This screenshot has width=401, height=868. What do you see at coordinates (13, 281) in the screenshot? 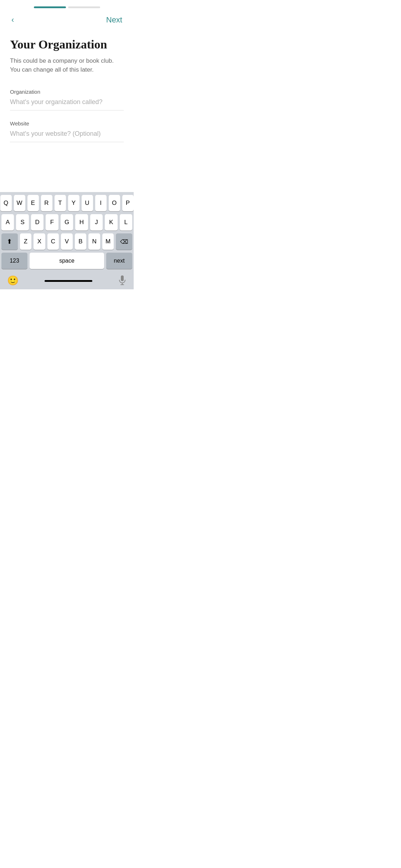
I see `emoji-key: 🙂` at bounding box center [13, 281].